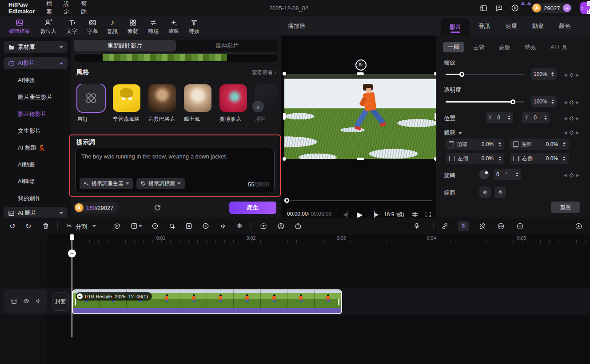  Describe the element at coordinates (49, 8) in the screenshot. I see `menu-file: 檔案` at that location.